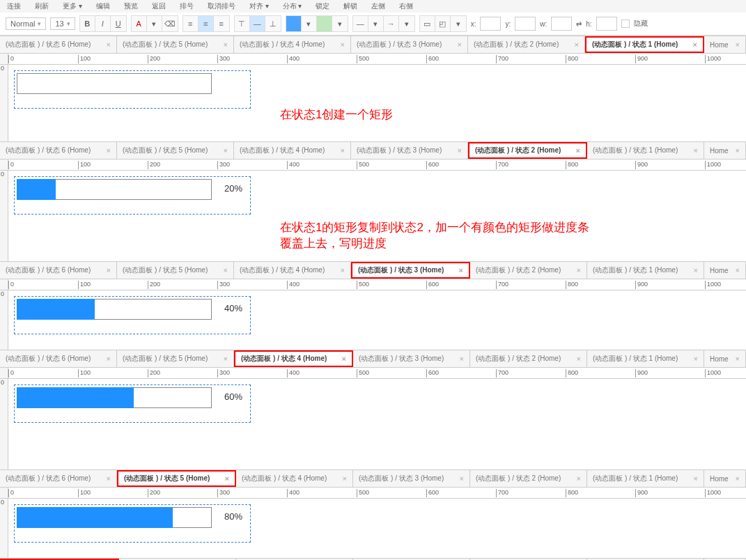 This screenshot has width=746, height=560. I want to click on align-left-button: ≡, so click(191, 24).